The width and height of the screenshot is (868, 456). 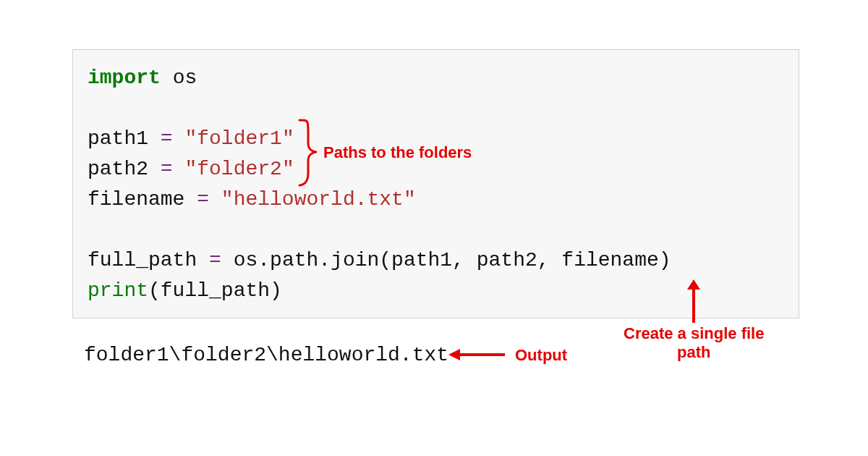 What do you see at coordinates (166, 169) in the screenshot?
I see `eq-2: =` at bounding box center [166, 169].